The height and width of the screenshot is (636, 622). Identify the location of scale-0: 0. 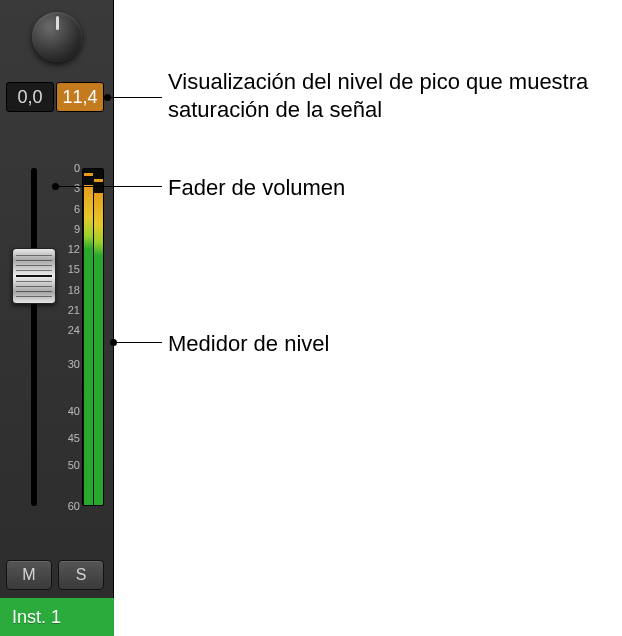
(77, 168).